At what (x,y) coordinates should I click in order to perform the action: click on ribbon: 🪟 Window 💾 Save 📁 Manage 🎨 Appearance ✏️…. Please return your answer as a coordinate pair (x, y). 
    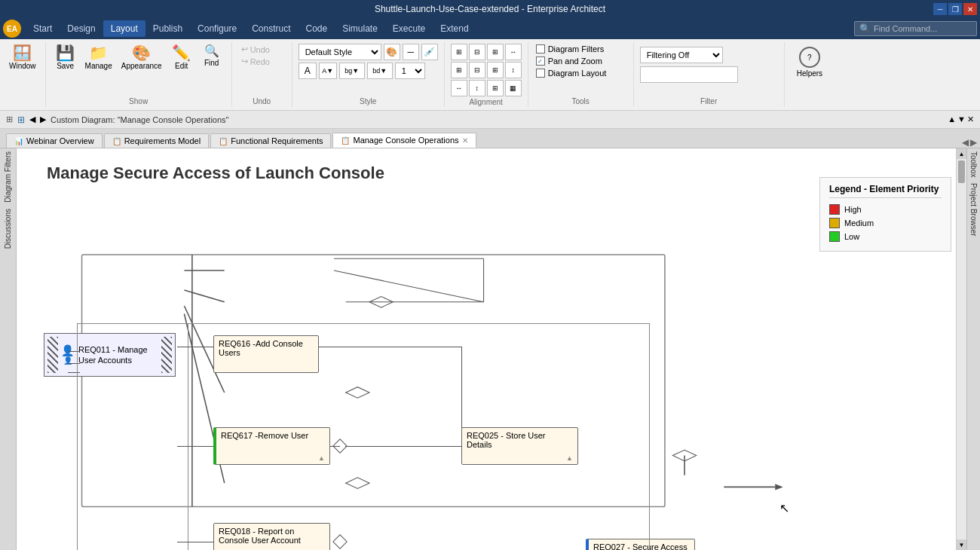
    Looking at the image, I should click on (490, 75).